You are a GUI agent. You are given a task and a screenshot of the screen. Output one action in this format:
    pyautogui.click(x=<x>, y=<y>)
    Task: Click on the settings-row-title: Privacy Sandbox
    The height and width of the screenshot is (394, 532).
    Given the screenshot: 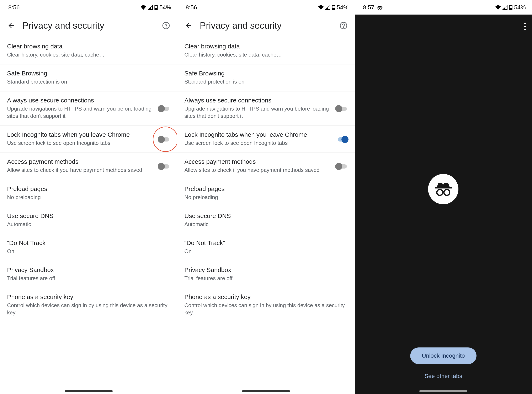 What is the action you would take?
    pyautogui.click(x=89, y=270)
    